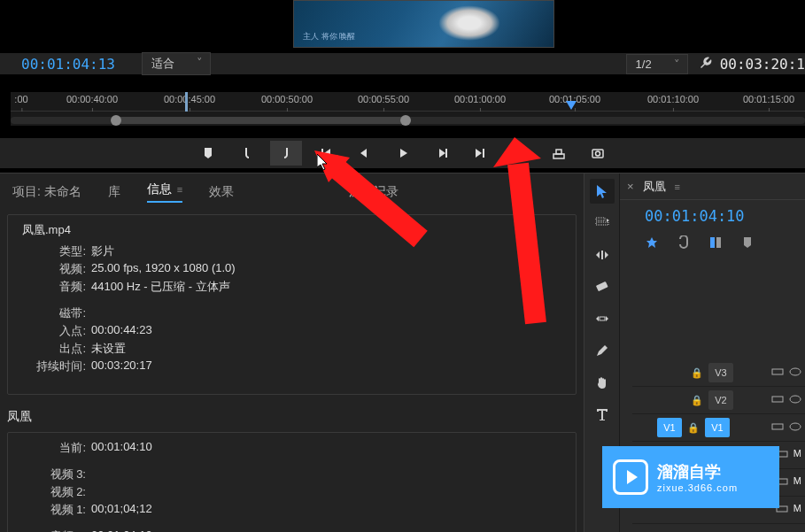  Describe the element at coordinates (712, 216) in the screenshot. I see `timeline-timecode: 00:01:04:10` at that location.